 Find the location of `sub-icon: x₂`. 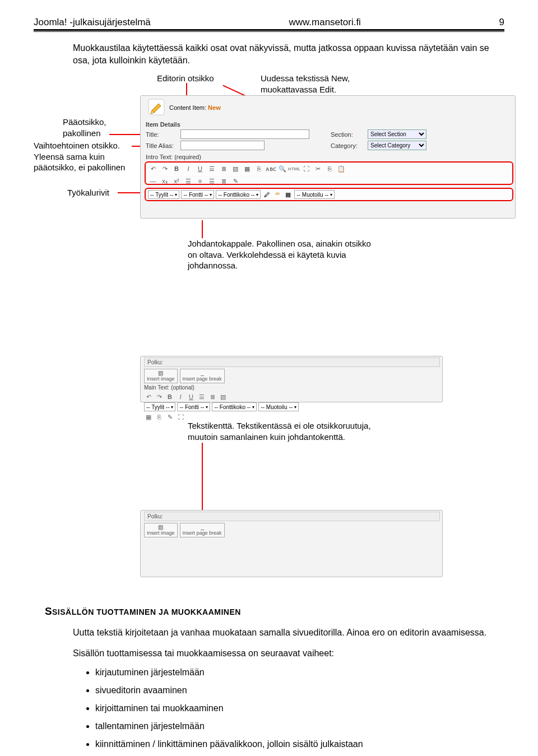

sub-icon: x₂ is located at coordinates (165, 181).